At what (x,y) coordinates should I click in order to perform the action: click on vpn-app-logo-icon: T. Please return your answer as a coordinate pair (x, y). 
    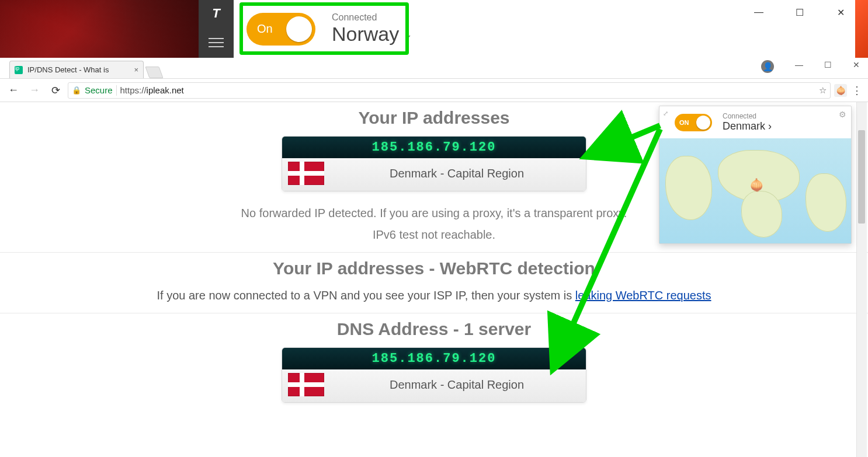
    Looking at the image, I should click on (216, 13).